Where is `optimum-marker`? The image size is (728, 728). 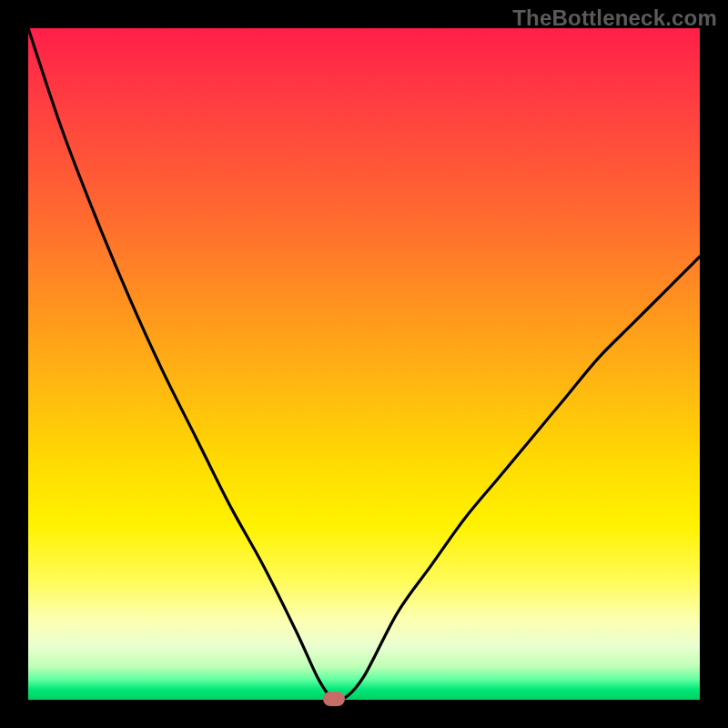
optimum-marker is located at coordinates (334, 699).